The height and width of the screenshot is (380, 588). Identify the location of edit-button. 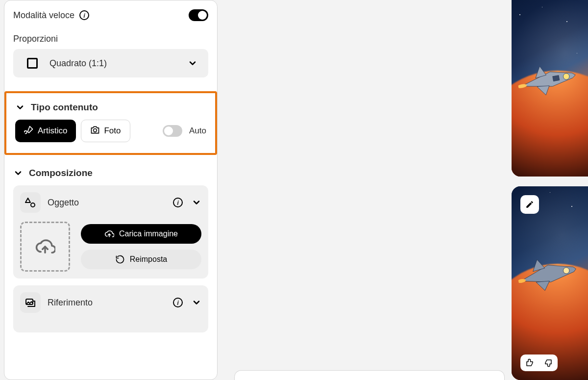
(530, 204).